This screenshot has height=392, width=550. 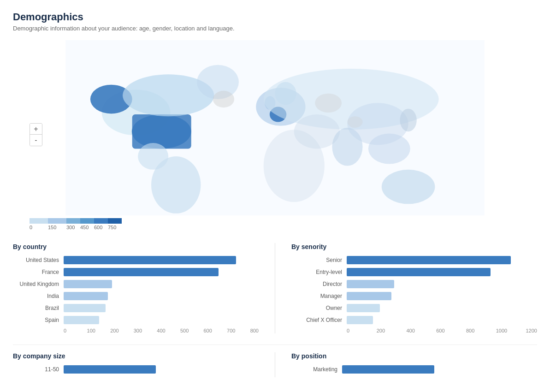 I want to click on legend-label-750: 750, so click(x=115, y=227).